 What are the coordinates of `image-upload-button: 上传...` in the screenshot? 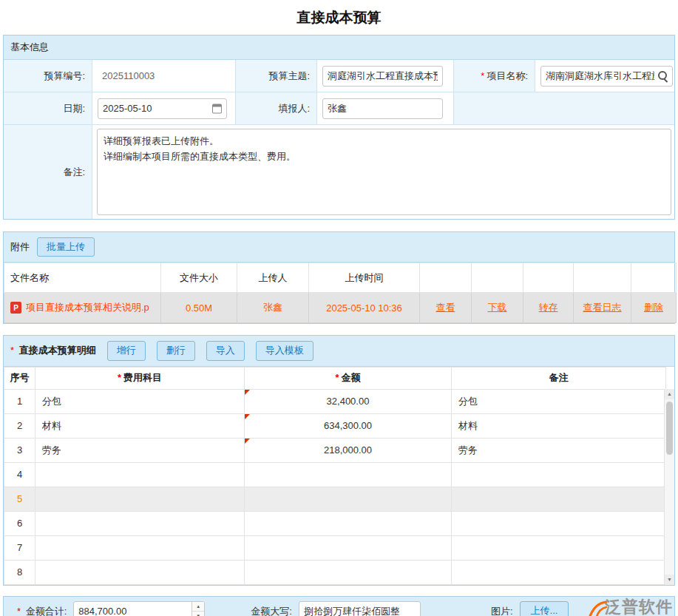 It's located at (544, 609).